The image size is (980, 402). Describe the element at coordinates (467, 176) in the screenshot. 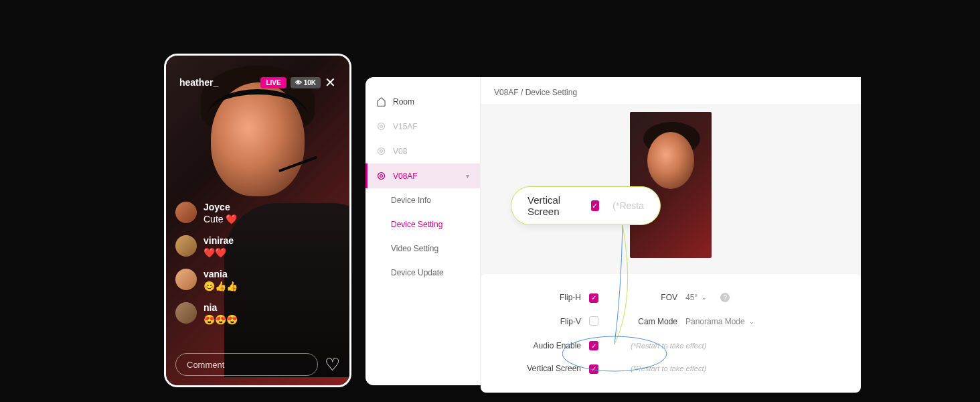

I see `chevron-down-icon: ▾` at that location.